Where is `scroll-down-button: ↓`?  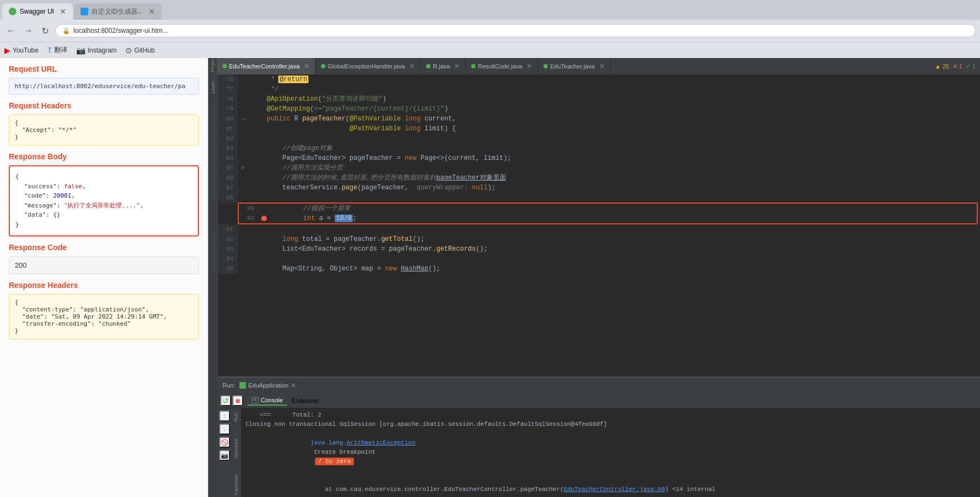
scroll-down-button: ↓ is located at coordinates (225, 429).